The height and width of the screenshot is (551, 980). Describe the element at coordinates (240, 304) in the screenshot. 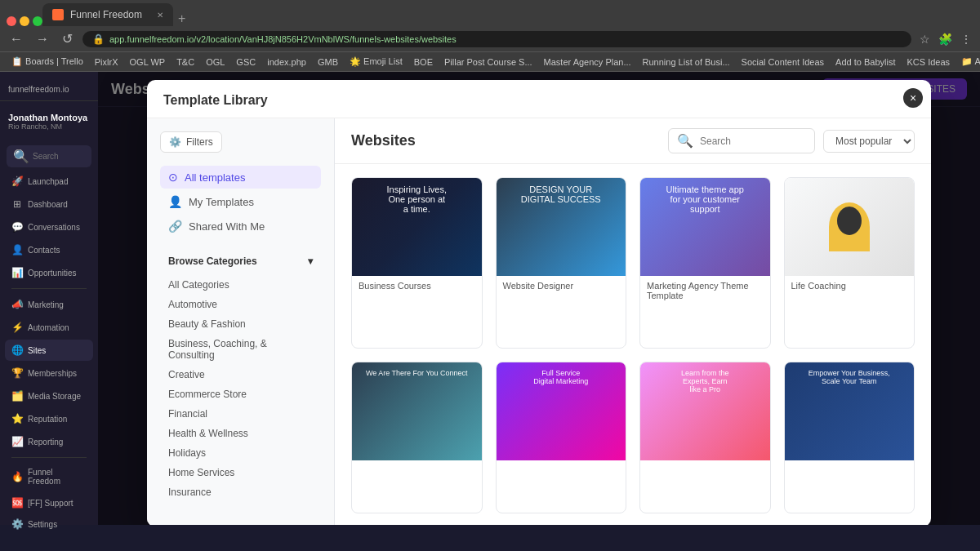

I see `category-automotive: Automotive` at that location.